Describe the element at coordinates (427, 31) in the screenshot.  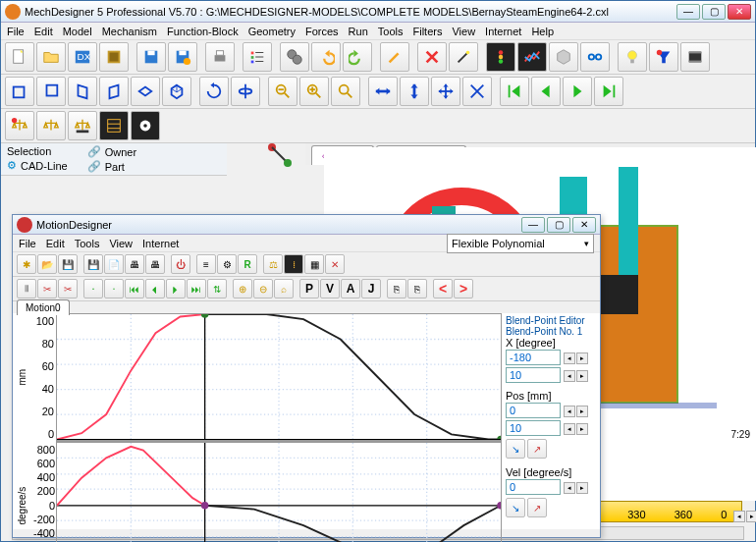
I see `menu-filters: Filters` at that location.